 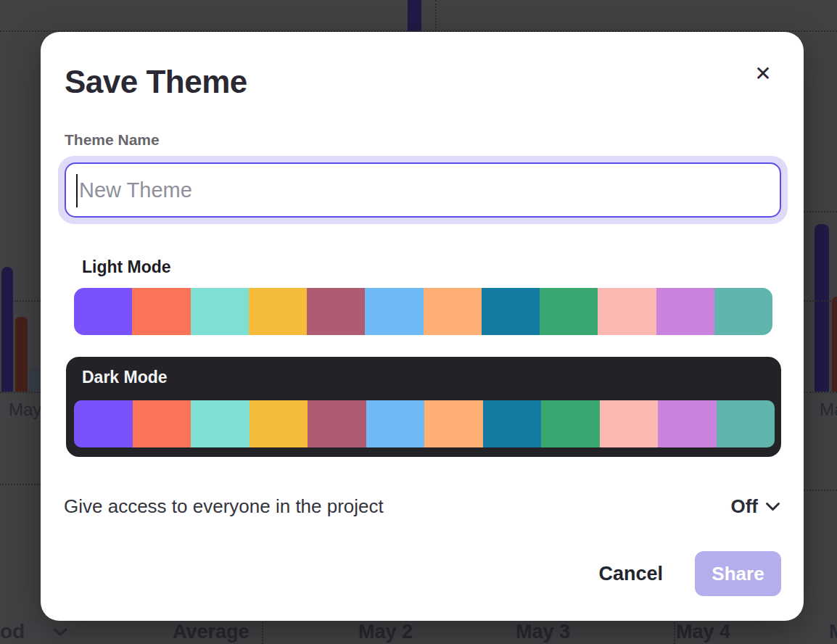 I want to click on theme-name-label: Theme Name, so click(x=112, y=140).